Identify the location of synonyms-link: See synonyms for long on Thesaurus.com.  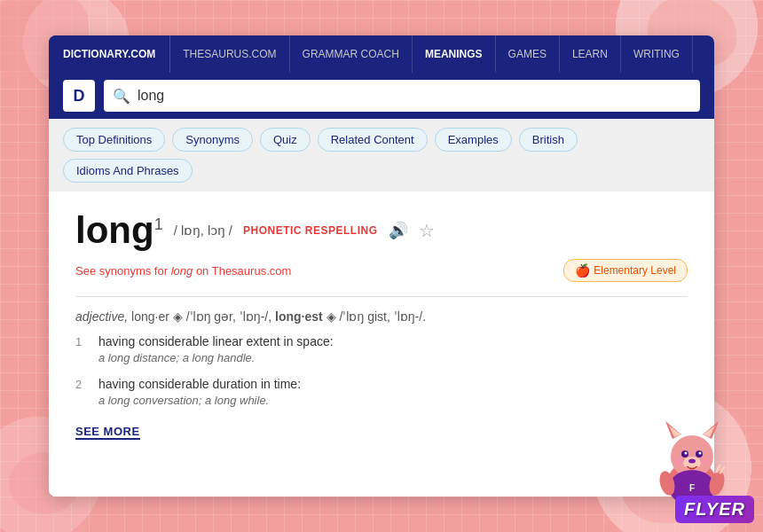
(183, 271).